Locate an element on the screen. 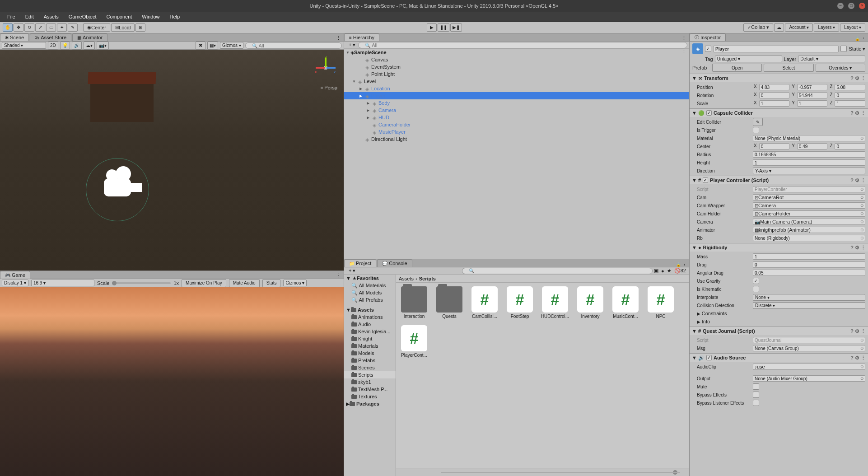 The width and height of the screenshot is (868, 476). folder-item: Scripts is located at coordinates (370, 375).